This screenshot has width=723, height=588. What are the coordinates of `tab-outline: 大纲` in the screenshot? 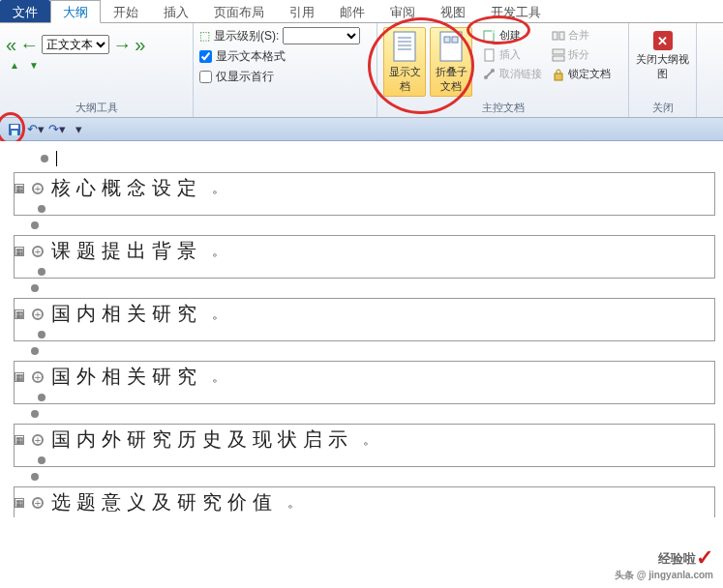 It's located at (75, 12).